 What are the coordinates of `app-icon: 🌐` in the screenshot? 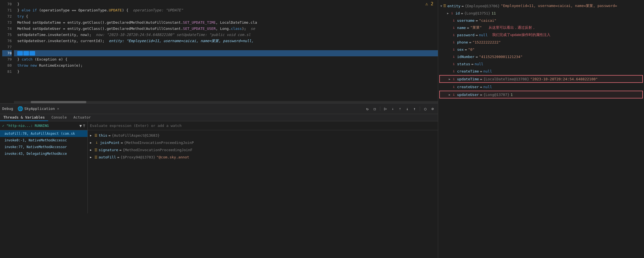 It's located at (20, 109).